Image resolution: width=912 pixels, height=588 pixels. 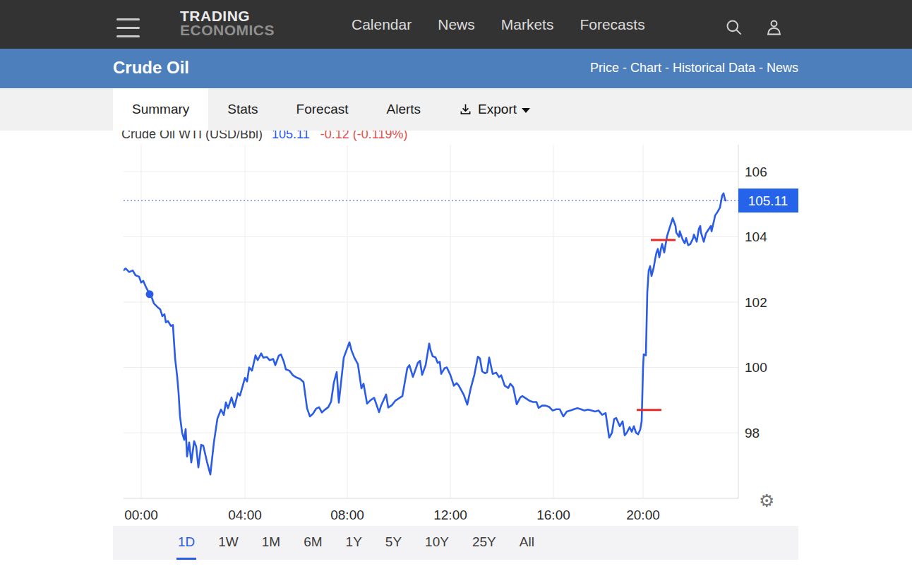 What do you see at coordinates (695, 68) in the screenshot?
I see `subheader-links: Price - Chart - Historical Data - News` at bounding box center [695, 68].